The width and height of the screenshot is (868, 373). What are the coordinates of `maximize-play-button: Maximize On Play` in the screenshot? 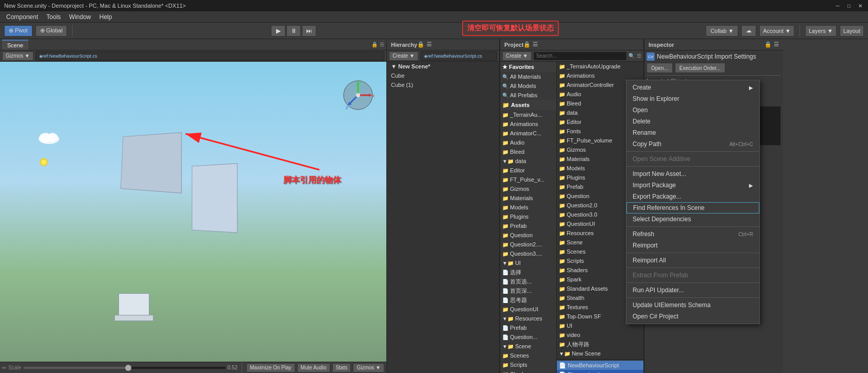 It's located at (271, 368).